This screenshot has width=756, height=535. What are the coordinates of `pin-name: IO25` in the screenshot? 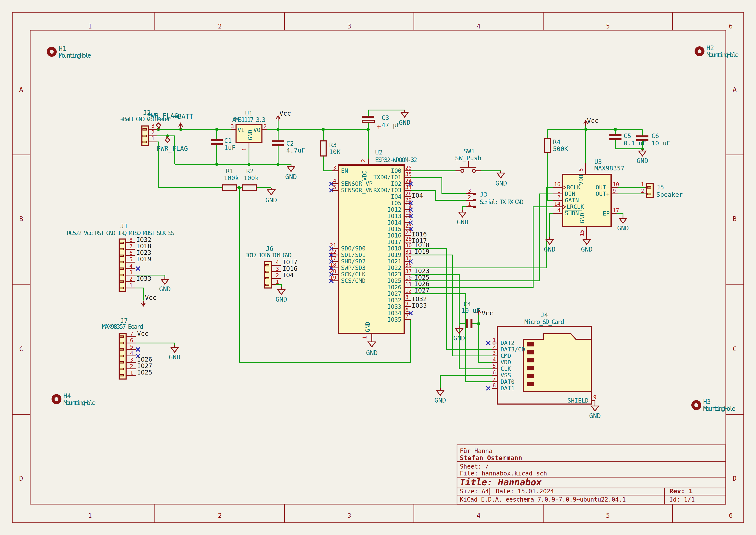 It's located at (394, 281).